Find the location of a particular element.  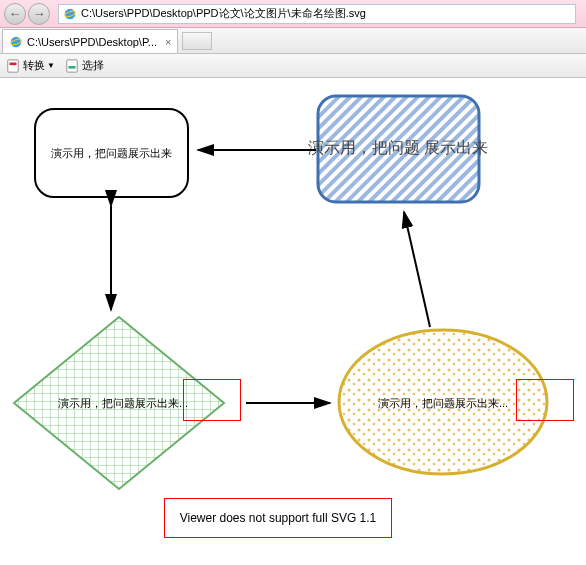

pdf-icon is located at coordinates (13, 66).